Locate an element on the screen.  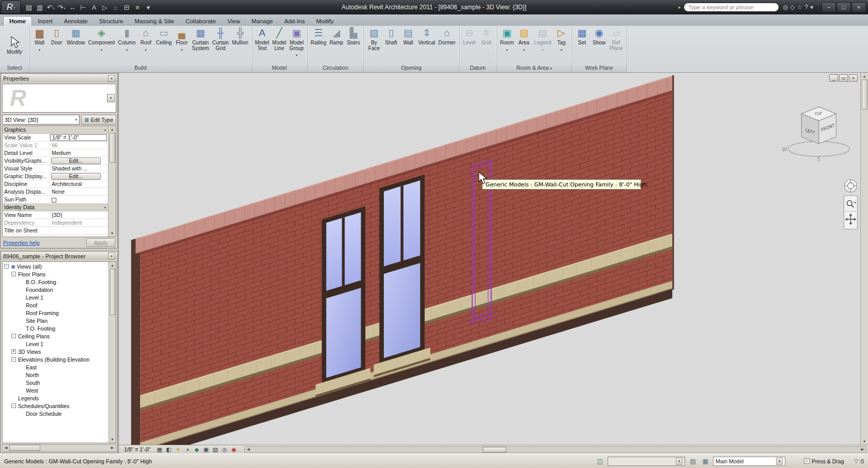
scale-button: 1/8" = 1'-0" is located at coordinates (137, 449).